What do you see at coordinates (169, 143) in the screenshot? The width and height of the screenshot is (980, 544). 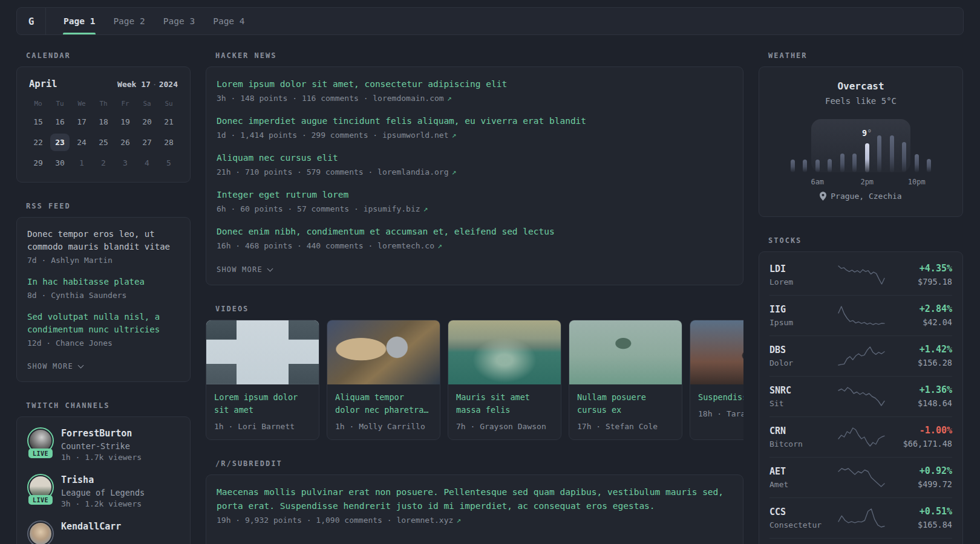 I see `calendar-day: 28` at bounding box center [169, 143].